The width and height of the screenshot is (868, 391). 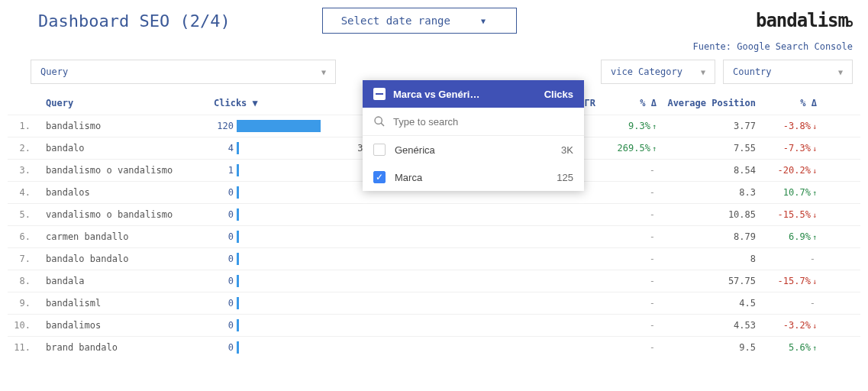 I want to click on date-range-select: Select date range ▼, so click(x=420, y=21).